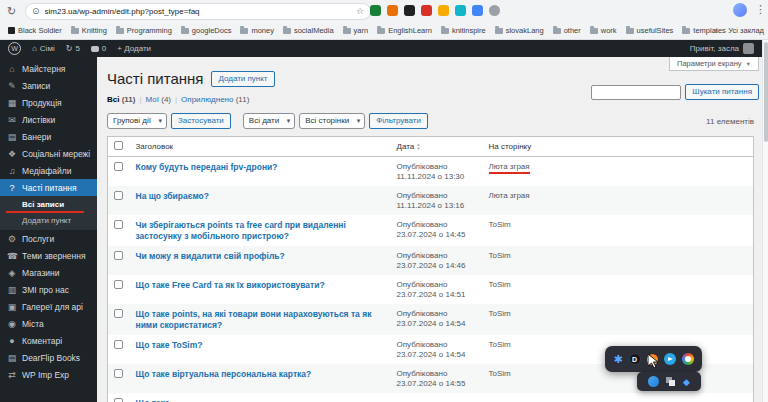 The image size is (768, 402). I want to click on browser-app-icon, so click(688, 359).